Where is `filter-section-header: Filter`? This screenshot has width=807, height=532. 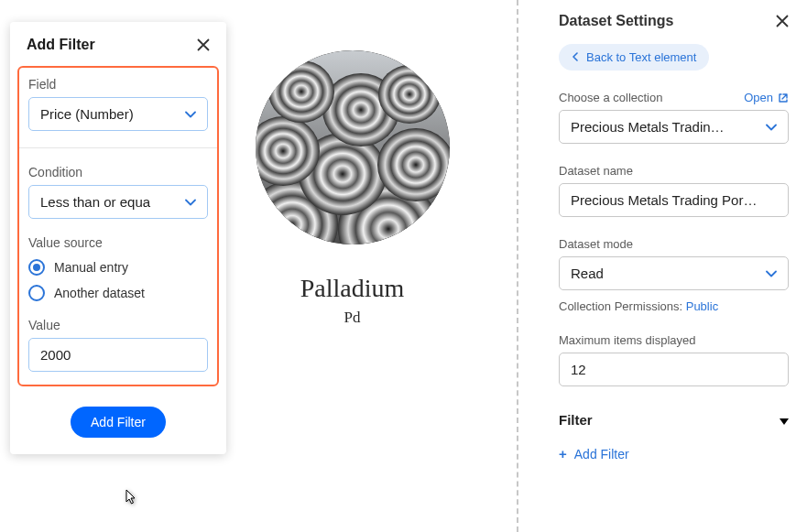 filter-section-header: Filter is located at coordinates (674, 423).